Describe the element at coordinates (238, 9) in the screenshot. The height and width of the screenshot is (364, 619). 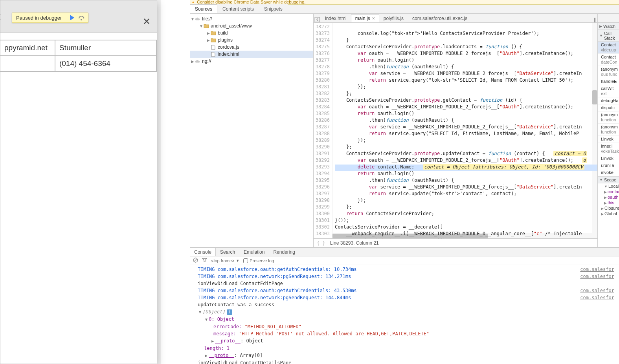
I see `tab-content-scripts: Content scripts` at that location.